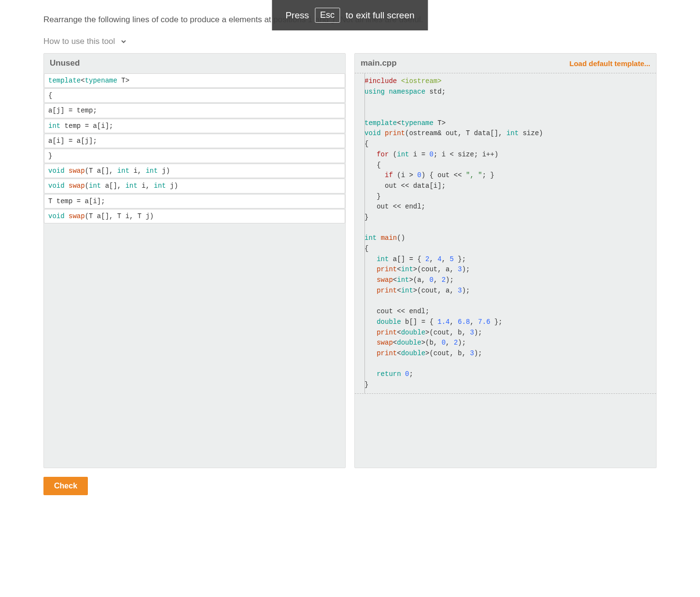 This screenshot has height=597, width=700. Describe the element at coordinates (510, 134) in the screenshot. I see `code-line: void print(ostream& out, T data[], int s…` at that location.